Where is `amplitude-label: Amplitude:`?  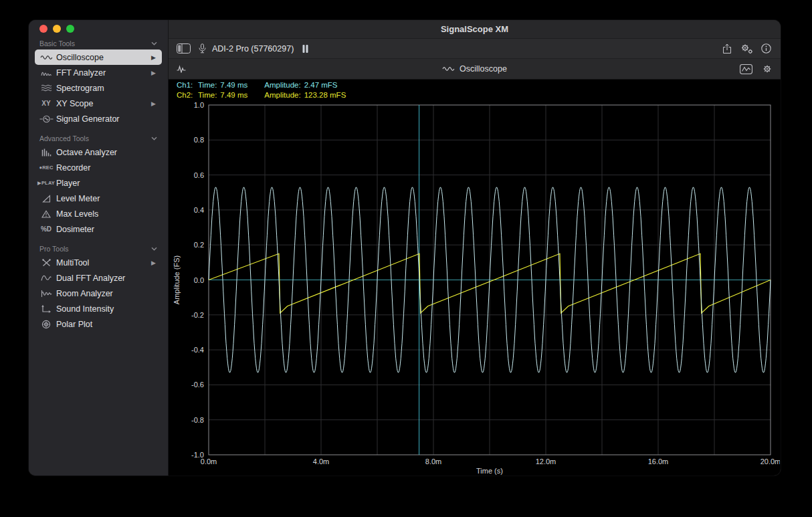 amplitude-label: Amplitude: is located at coordinates (282, 85).